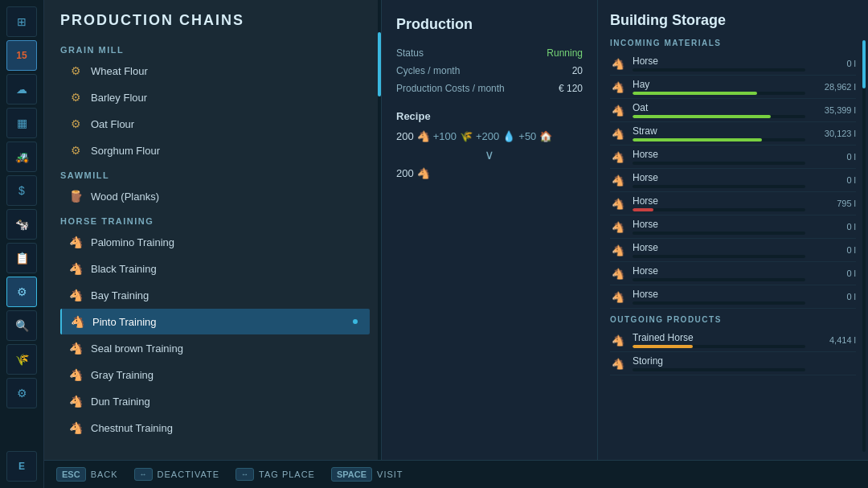 The height and width of the screenshot is (488, 868). Describe the element at coordinates (215, 150) in the screenshot. I see `chain-item-sorghum-flour: ⚙ Sorghum Flour` at that location.